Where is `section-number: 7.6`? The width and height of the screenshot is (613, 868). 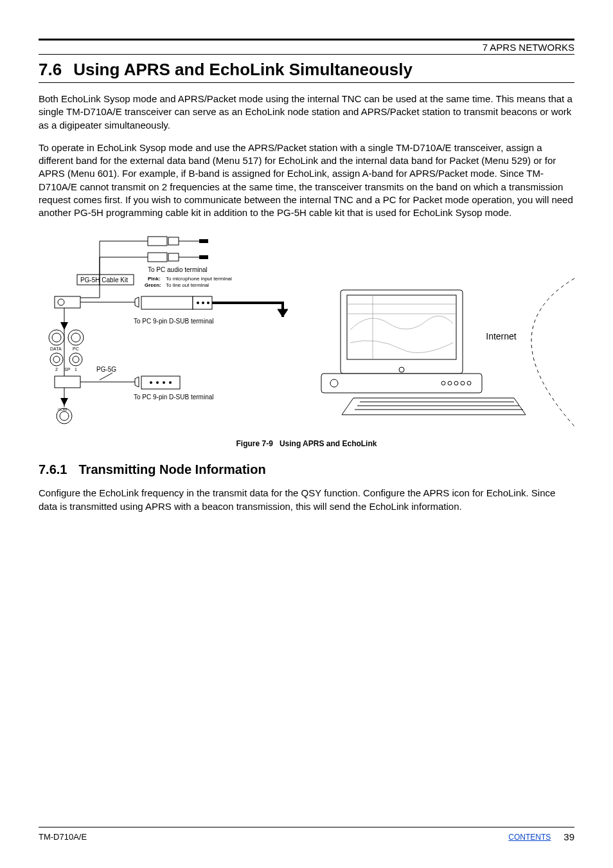
section-number: 7.6 is located at coordinates (50, 69).